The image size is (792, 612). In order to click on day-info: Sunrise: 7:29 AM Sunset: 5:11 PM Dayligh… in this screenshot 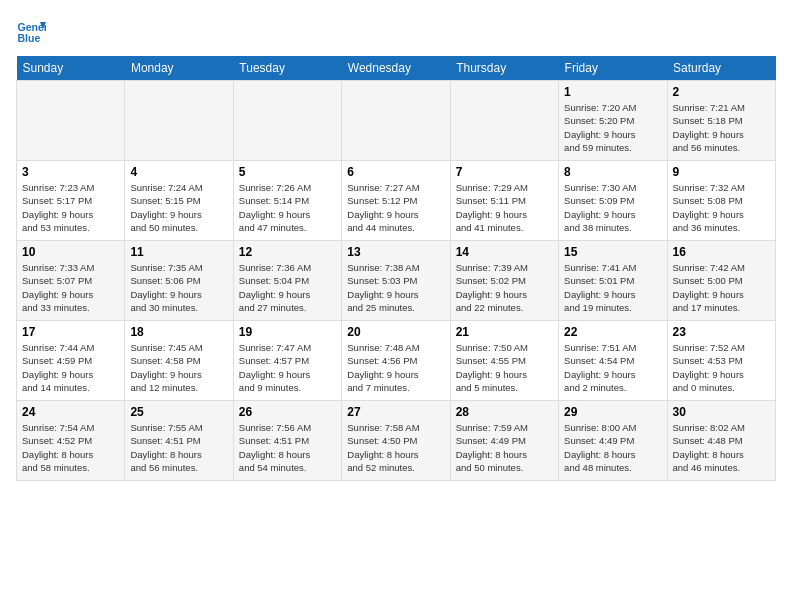, I will do `click(504, 208)`.